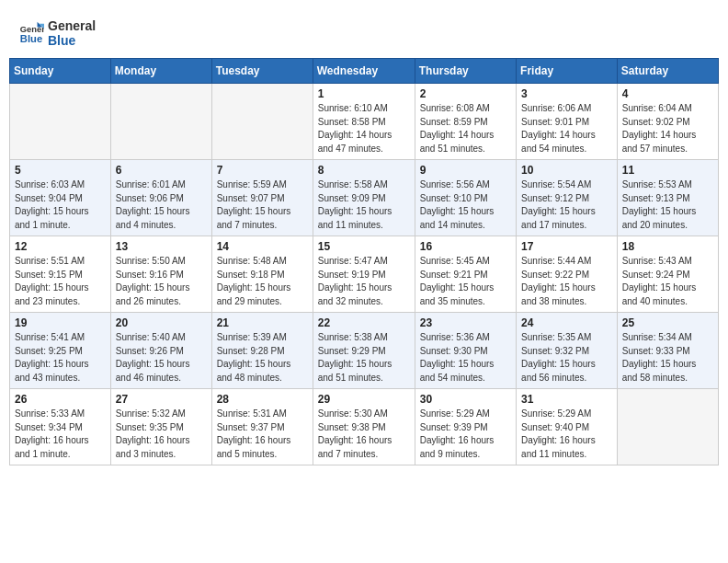 The width and height of the screenshot is (728, 563). What do you see at coordinates (61, 199) in the screenshot?
I see `calendar-cell: 5Sunrise: 6:03 AM Sunset: 9:04 PM Daylig…` at bounding box center [61, 199].